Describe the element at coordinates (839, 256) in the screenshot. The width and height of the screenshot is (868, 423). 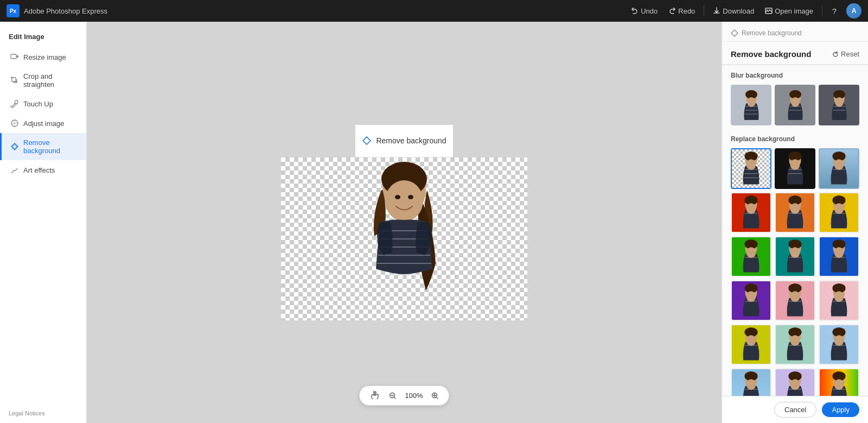
I see `replace-thumb-blue` at that location.